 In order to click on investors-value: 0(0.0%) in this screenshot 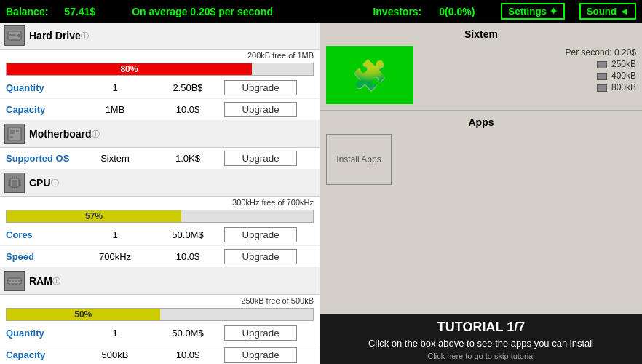, I will do `click(457, 12)`.